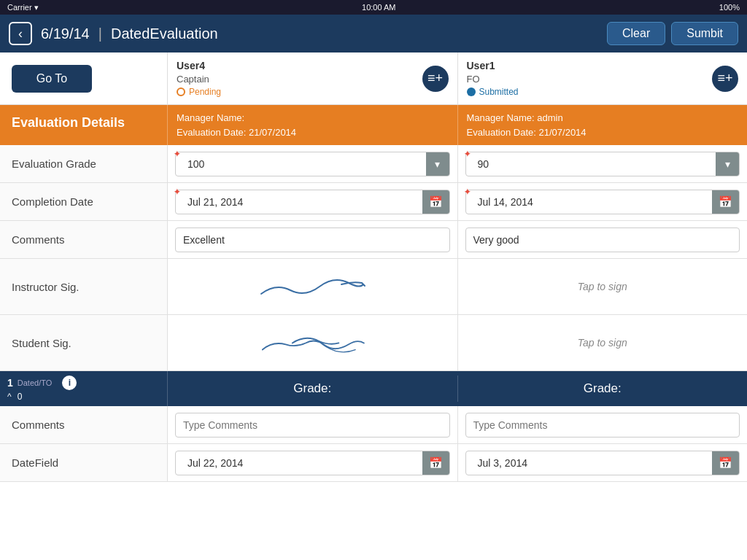  Describe the element at coordinates (436, 463) in the screenshot. I see `datefield-calendar-icon1: 📅` at that location.